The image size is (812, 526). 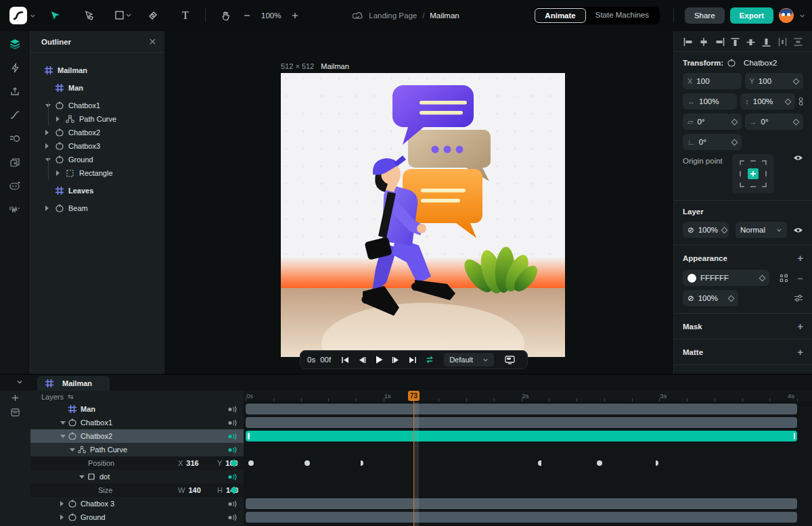 I want to click on playhead-frame-badge: 73, so click(x=414, y=396).